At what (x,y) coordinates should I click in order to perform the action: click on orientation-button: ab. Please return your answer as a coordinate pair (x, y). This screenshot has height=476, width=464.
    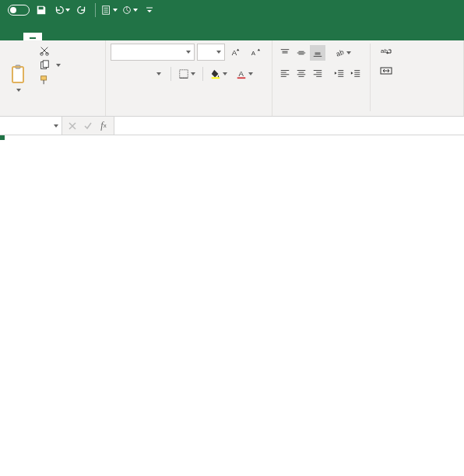
    Looking at the image, I should click on (343, 53).